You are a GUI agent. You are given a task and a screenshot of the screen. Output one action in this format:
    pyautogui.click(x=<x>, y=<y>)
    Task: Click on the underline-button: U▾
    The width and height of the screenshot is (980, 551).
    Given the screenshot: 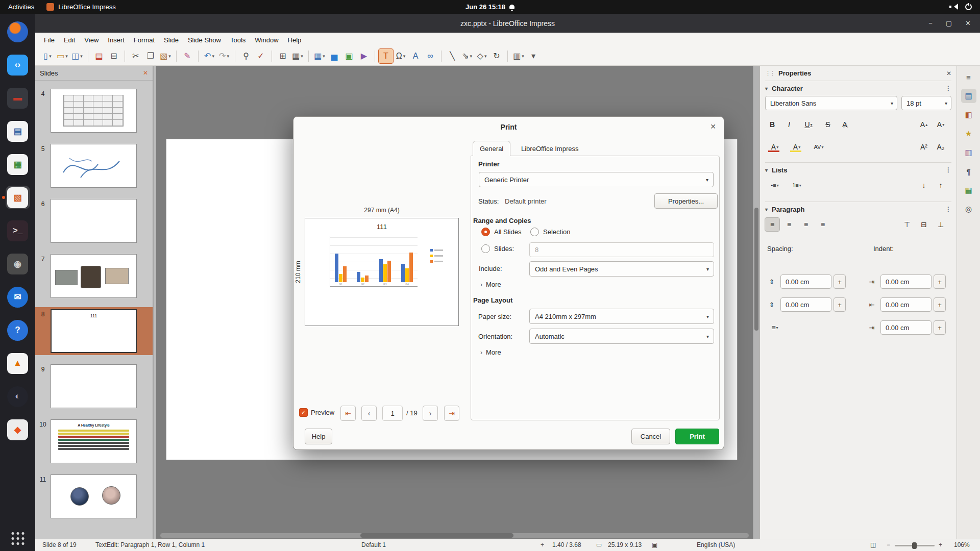 What is the action you would take?
    pyautogui.click(x=808, y=124)
    